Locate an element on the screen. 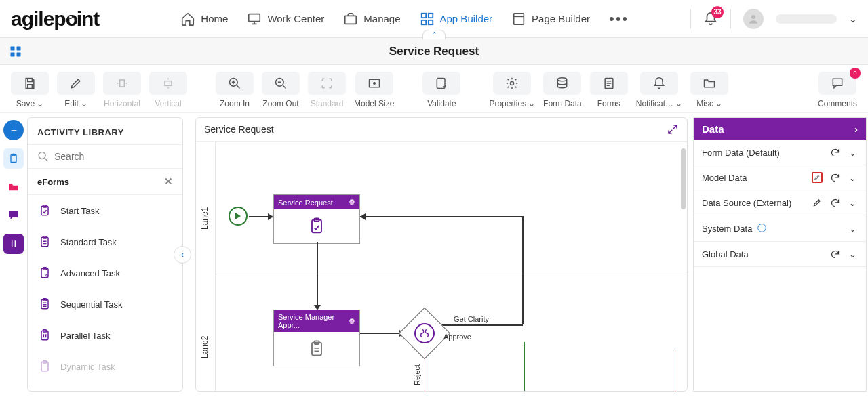 The width and height of the screenshot is (868, 399). tool-standard: Standard is located at coordinates (327, 90).